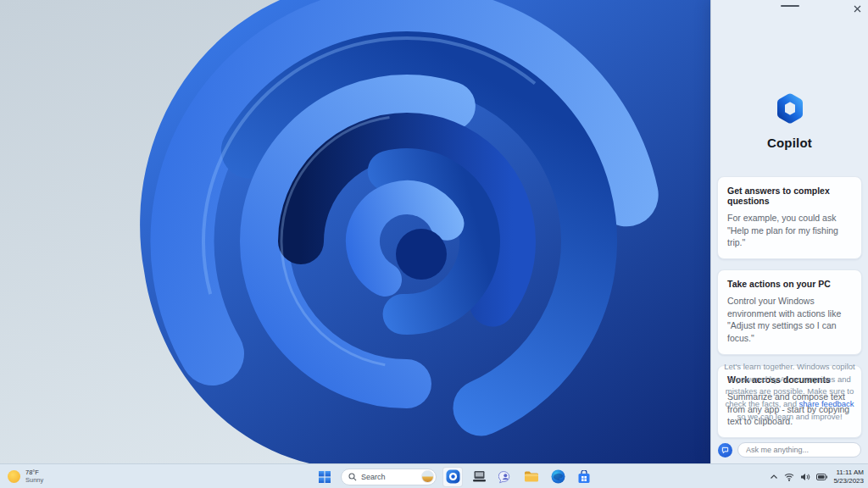 This screenshot has height=488, width=868. What do you see at coordinates (849, 477) in the screenshot?
I see `clock: 11:11 AM 5/23/2023` at bounding box center [849, 477].